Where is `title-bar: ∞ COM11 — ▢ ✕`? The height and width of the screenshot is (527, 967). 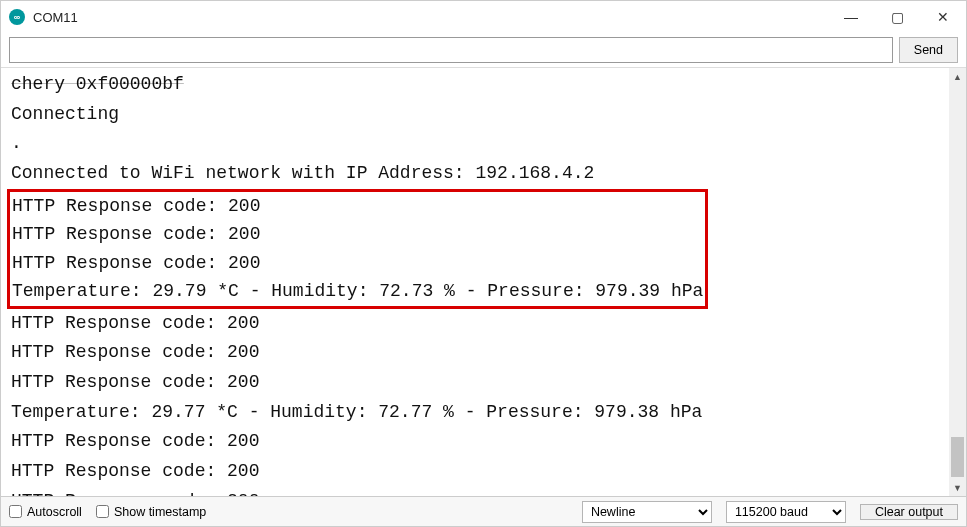
title-bar: ∞ COM11 — ▢ ✕ is located at coordinates (484, 17).